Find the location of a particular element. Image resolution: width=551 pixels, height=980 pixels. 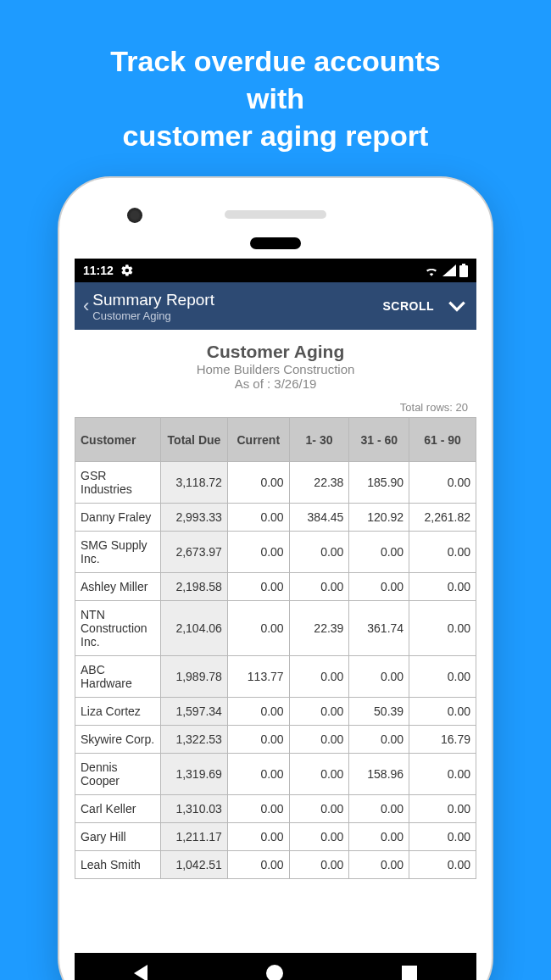

col-61-90: 61 - 90 is located at coordinates (442, 440).